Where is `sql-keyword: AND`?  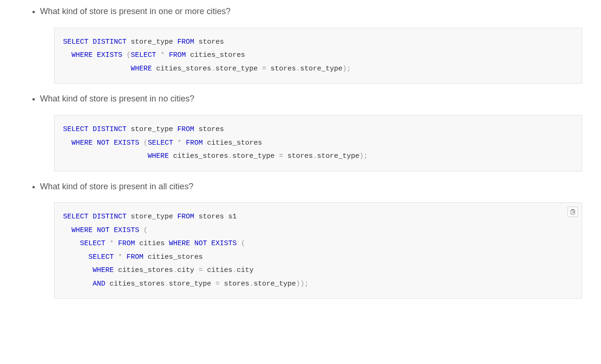
sql-keyword: AND is located at coordinates (99, 284).